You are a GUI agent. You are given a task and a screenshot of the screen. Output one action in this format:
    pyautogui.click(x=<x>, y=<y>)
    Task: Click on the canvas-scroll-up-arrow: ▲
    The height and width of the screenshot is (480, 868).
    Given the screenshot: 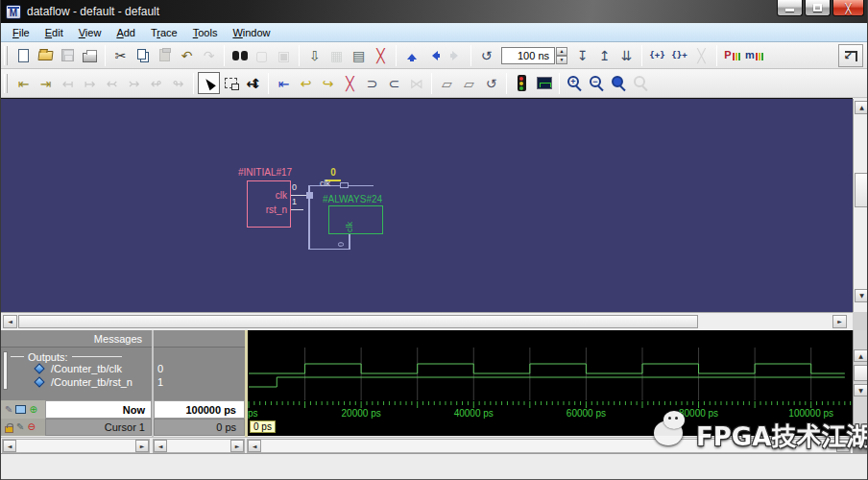 What is the action you would take?
    pyautogui.click(x=861, y=108)
    